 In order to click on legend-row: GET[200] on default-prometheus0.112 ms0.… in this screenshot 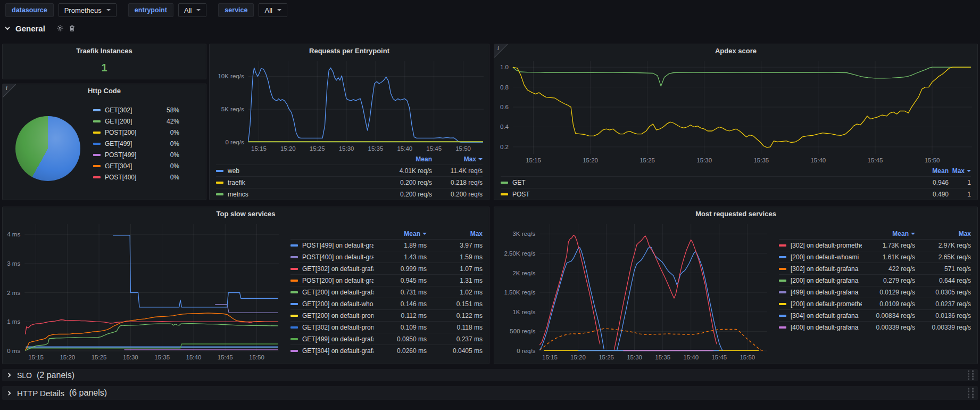, I will do `click(386, 315)`.